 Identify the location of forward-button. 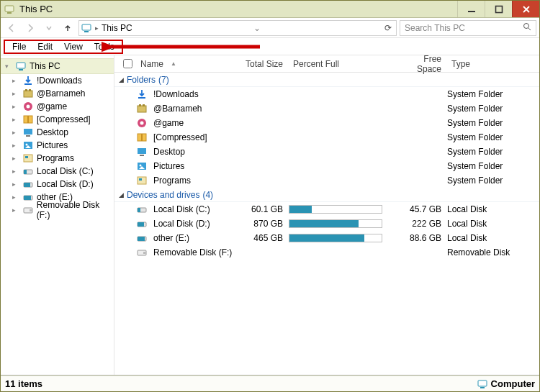
(30, 28).